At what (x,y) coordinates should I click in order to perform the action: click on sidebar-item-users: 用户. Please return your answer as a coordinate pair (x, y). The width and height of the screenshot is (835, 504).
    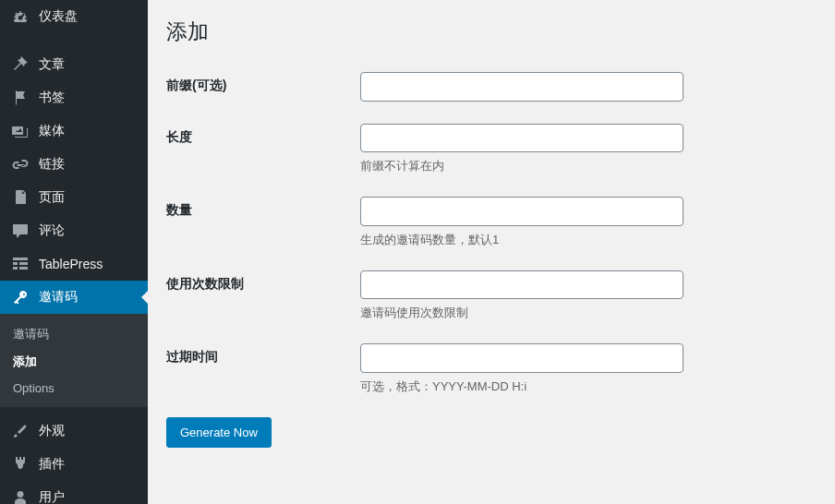
    Looking at the image, I should click on (74, 493).